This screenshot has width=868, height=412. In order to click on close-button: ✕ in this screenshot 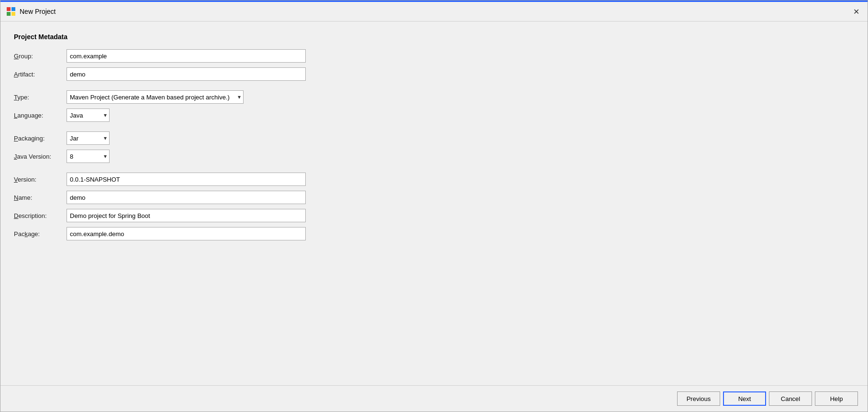, I will do `click(856, 11)`.